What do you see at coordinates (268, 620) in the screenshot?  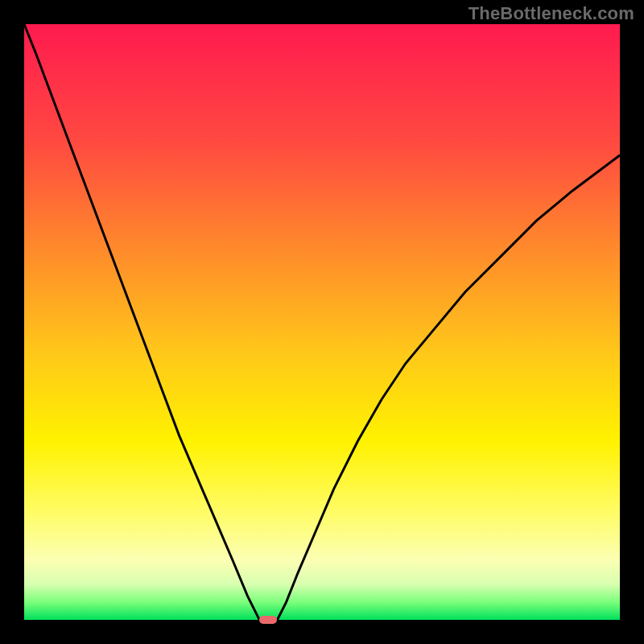 I see `minimum-marker` at bounding box center [268, 620].